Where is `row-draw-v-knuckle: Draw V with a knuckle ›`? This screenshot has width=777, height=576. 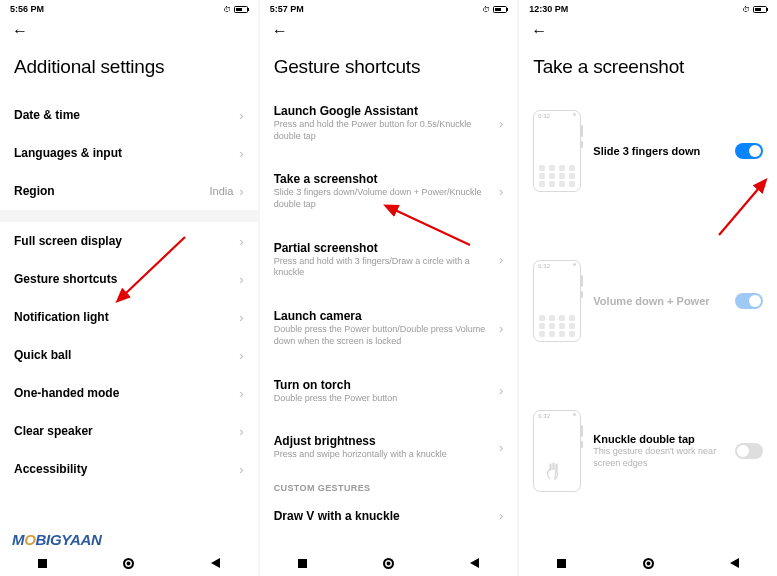
row-draw-v-knuckle: Draw V with a knuckle › is located at coordinates (389, 516).